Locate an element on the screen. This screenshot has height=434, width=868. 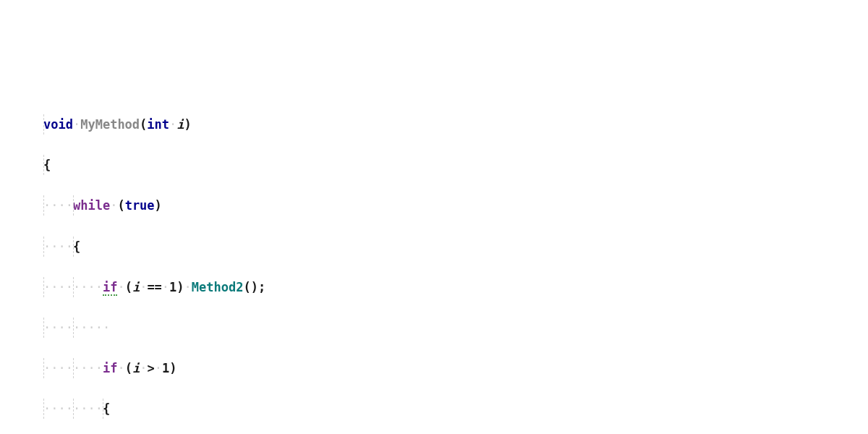
keyword-while: while is located at coordinates (91, 205).